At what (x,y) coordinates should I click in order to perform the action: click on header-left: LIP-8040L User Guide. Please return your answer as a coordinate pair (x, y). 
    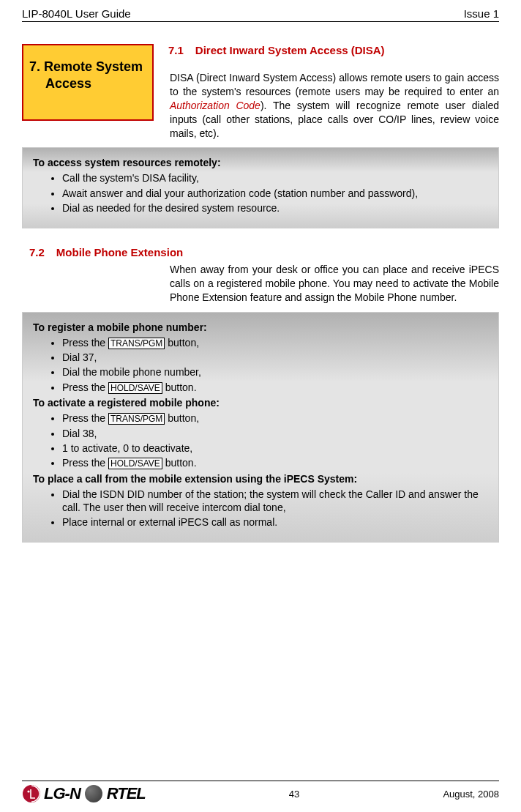
    Looking at the image, I should click on (76, 13).